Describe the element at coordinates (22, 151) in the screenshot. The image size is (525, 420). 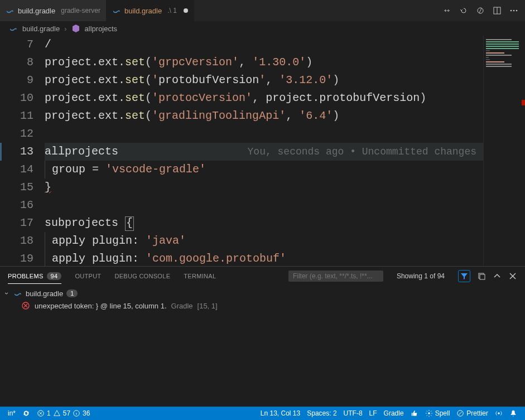
I see `line-number-gutter: 78910111213141516171819` at that location.